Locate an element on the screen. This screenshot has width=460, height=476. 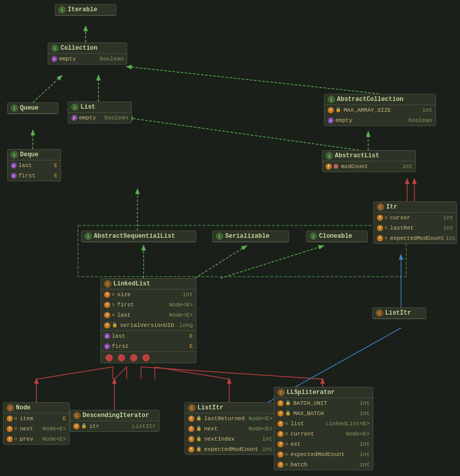
list-badge: i is located at coordinates (75, 107).